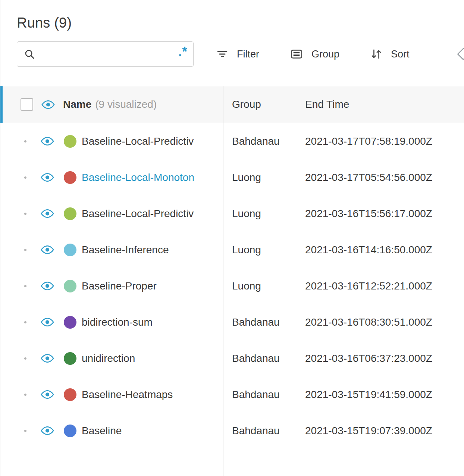  What do you see at coordinates (232, 322) in the screenshot?
I see `table-row: bidirection-sum Bahdanau 2021-03-16T08:3…` at bounding box center [232, 322].